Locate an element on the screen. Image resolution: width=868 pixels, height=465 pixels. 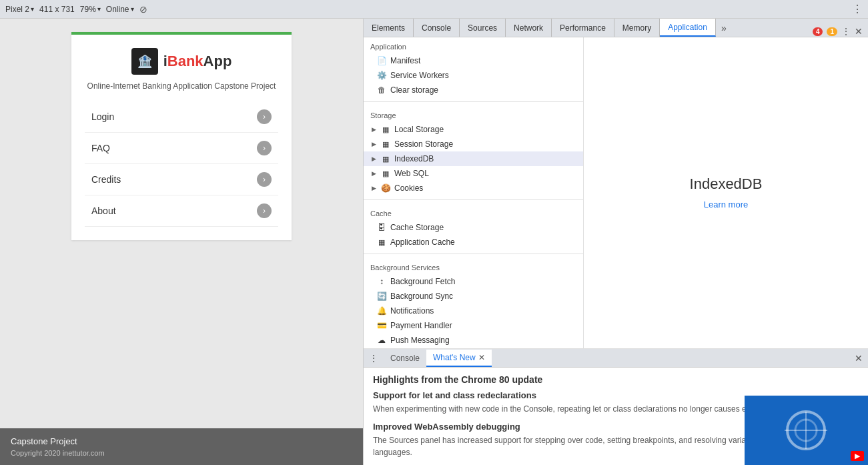
sidebar-item-service-workers: ⚙️ Service Workers is located at coordinates (474, 75).